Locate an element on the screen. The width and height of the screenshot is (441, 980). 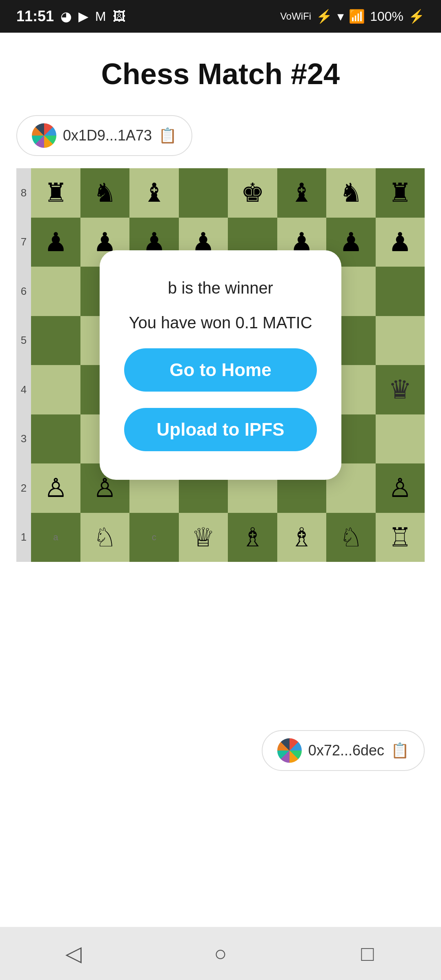
upload-to-ipfs-button: Upload to IPFS is located at coordinates (220, 430).